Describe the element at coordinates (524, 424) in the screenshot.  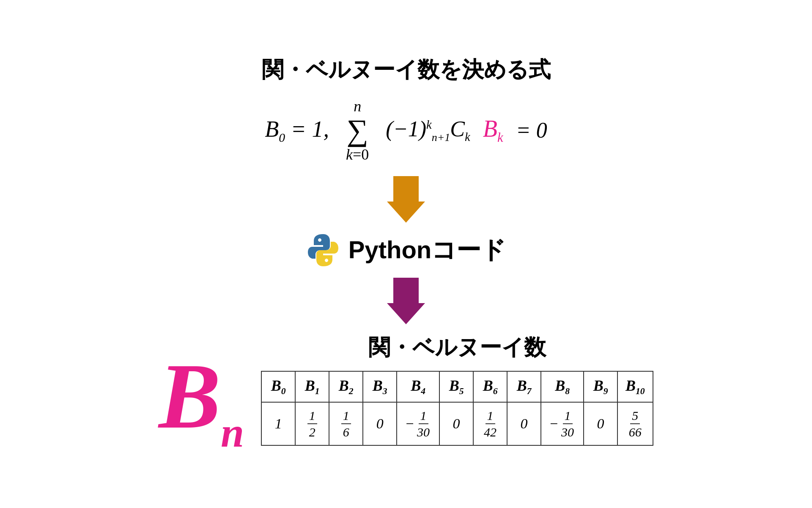
I see `val-b7: 0` at that location.